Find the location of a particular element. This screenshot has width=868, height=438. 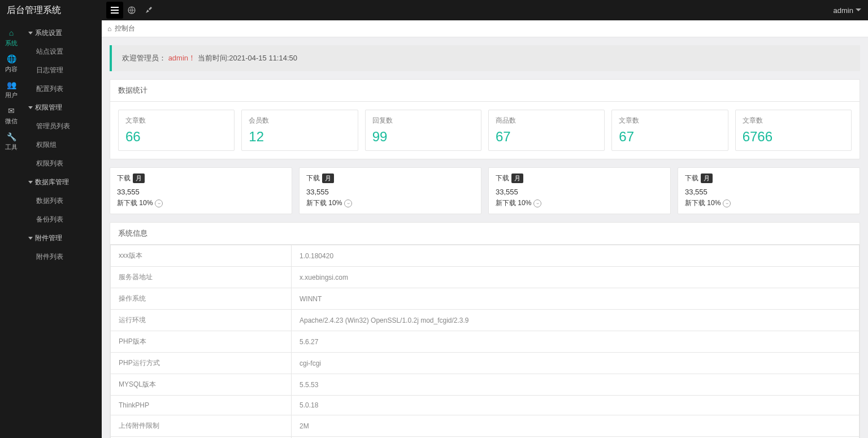

sysinfo-key: PHP运行方式 is located at coordinates (201, 363).